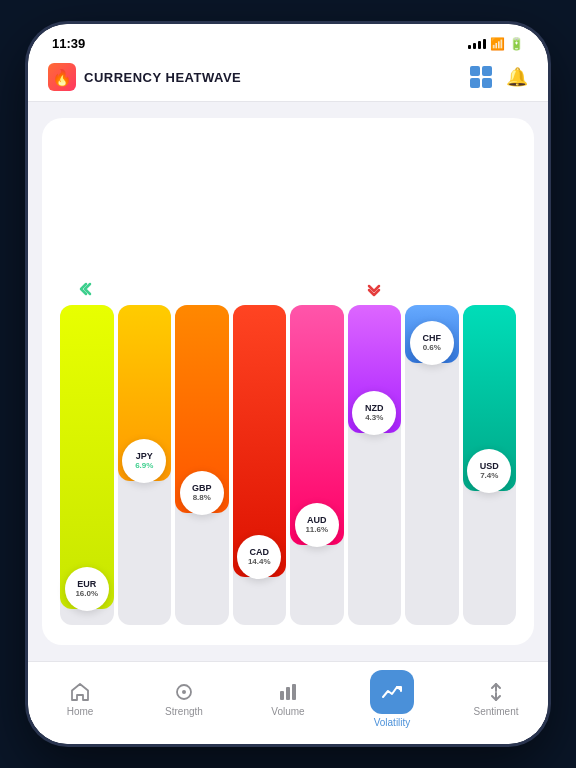  What do you see at coordinates (496, 699) in the screenshot?
I see `tab-sentiment: Sentiment` at bounding box center [496, 699].